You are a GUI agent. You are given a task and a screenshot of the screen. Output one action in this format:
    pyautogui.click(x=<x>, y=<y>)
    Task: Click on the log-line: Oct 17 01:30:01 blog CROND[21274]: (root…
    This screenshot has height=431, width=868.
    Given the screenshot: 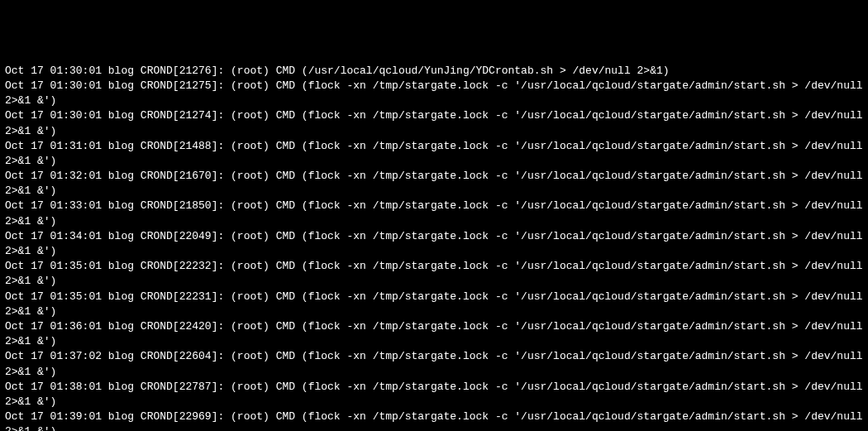 What is the action you would take?
    pyautogui.click(x=434, y=123)
    